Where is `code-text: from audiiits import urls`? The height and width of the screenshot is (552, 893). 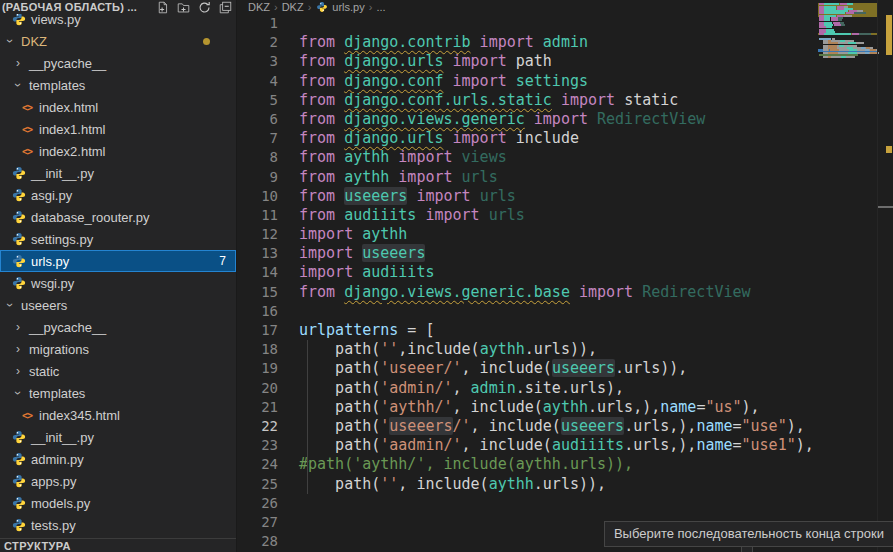 code-text: from audiiits import urls is located at coordinates (402, 216).